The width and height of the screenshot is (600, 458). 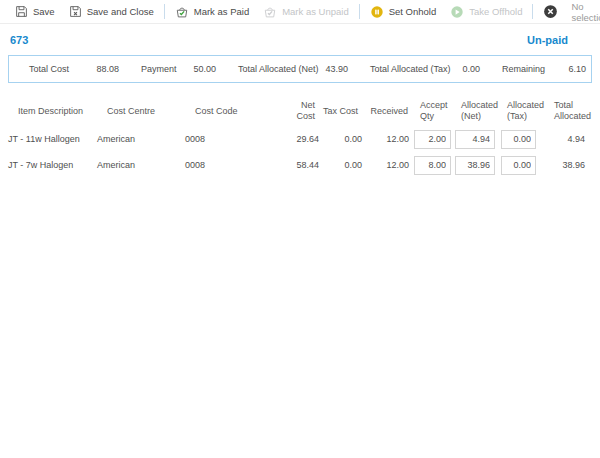 What do you see at coordinates (22, 12) in the screenshot?
I see `save-icon` at bounding box center [22, 12].